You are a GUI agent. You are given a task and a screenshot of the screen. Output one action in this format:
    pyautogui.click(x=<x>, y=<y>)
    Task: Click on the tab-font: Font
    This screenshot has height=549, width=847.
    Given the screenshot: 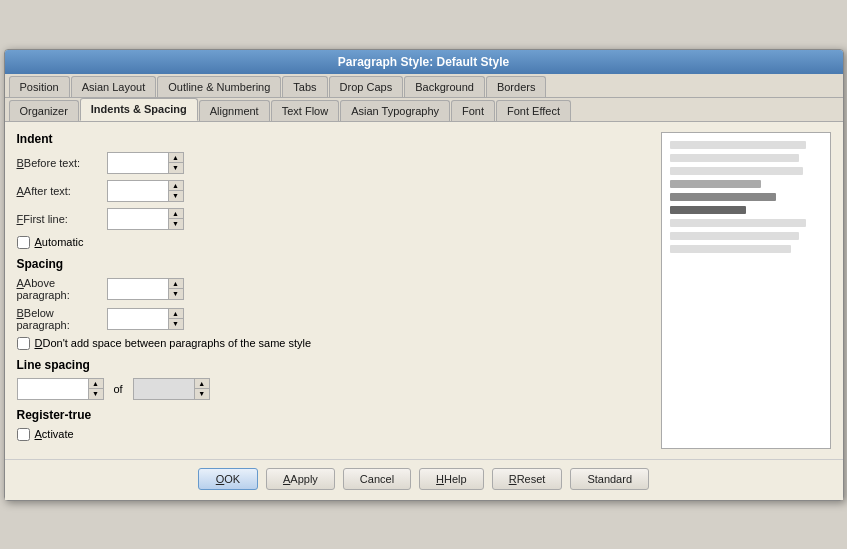 What is the action you would take?
    pyautogui.click(x=473, y=110)
    